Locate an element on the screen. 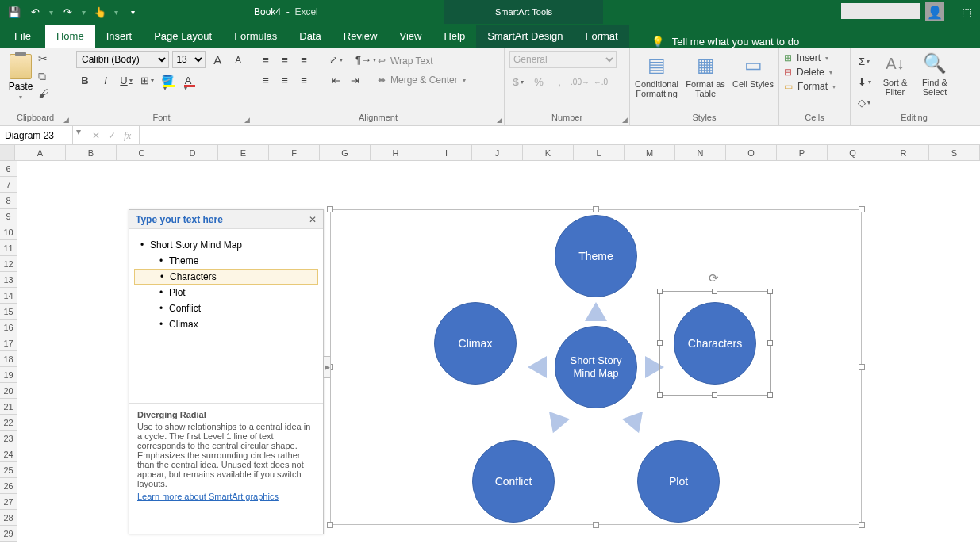  align-center-icon: ≡ is located at coordinates (285, 80).